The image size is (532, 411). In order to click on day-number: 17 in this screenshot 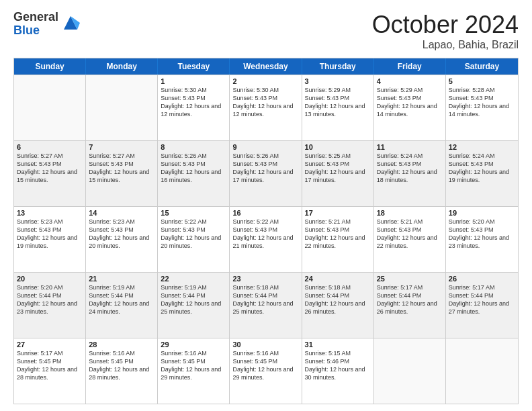, I will do `click(338, 213)`.